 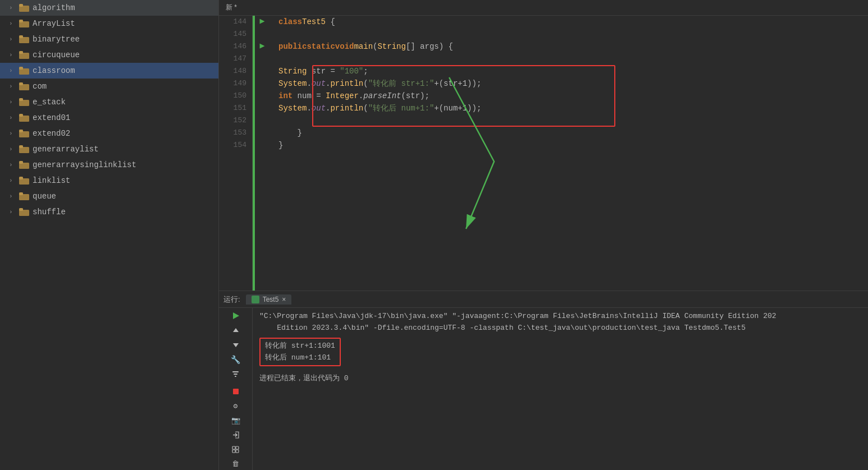 What do you see at coordinates (232, 47) in the screenshot?
I see `line-number-146: 146` at bounding box center [232, 47].